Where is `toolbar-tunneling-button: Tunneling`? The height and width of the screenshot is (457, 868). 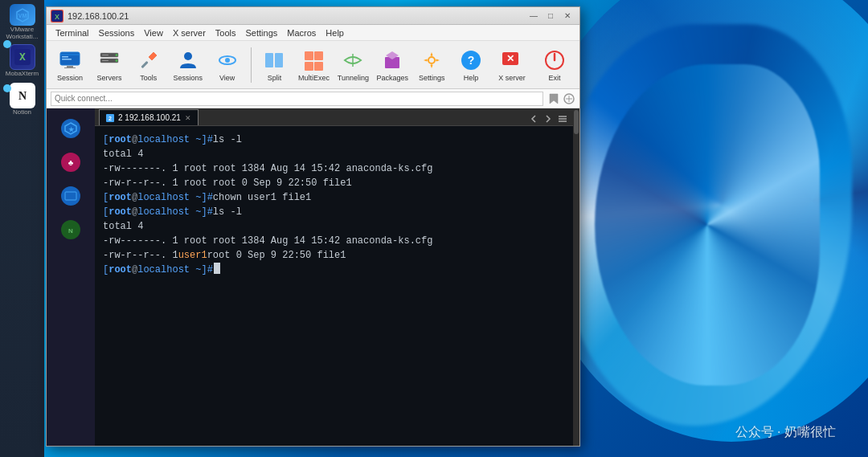
toolbar-tunneling-button: Tunneling is located at coordinates (353, 65).